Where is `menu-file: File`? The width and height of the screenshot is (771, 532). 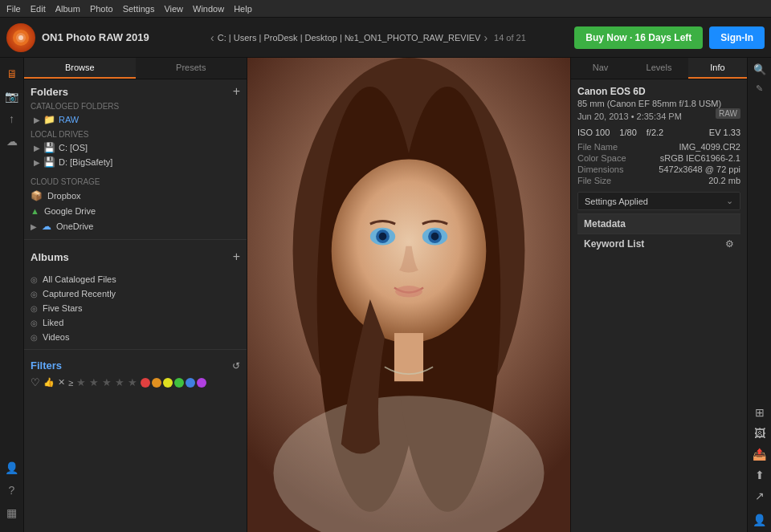 menu-file: File is located at coordinates (14, 9).